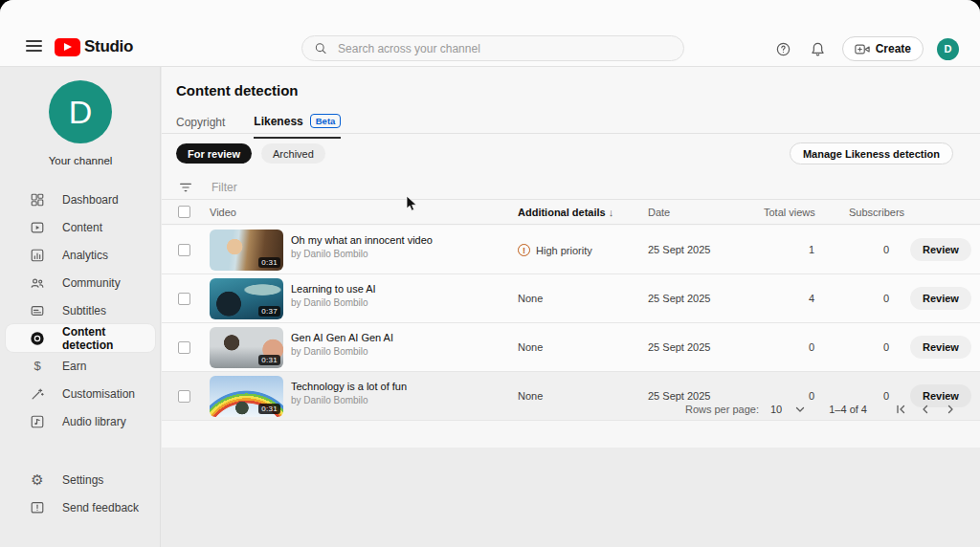 This screenshot has width=980, height=547. Describe the element at coordinates (570, 298) in the screenshot. I see `table-row: 0:37 Learning to use AI by Danilo Bombil…` at that location.